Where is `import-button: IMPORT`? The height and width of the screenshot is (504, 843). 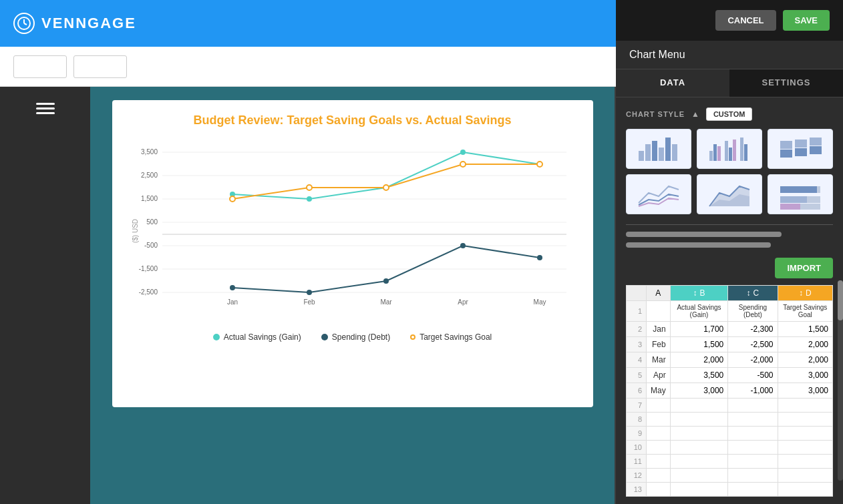
import-button: IMPORT is located at coordinates (804, 268).